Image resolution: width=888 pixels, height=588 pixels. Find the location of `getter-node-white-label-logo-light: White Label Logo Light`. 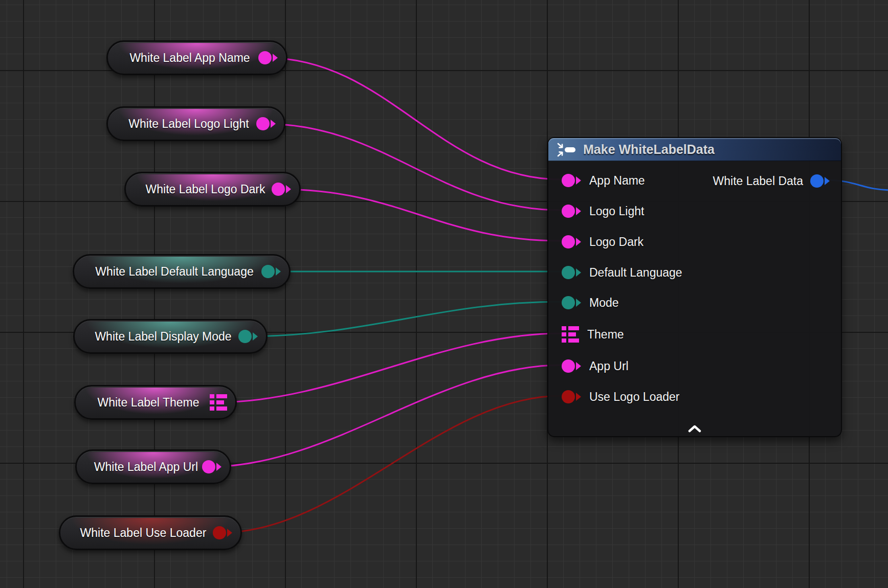

getter-node-white-label-logo-light: White Label Logo Light is located at coordinates (196, 124).